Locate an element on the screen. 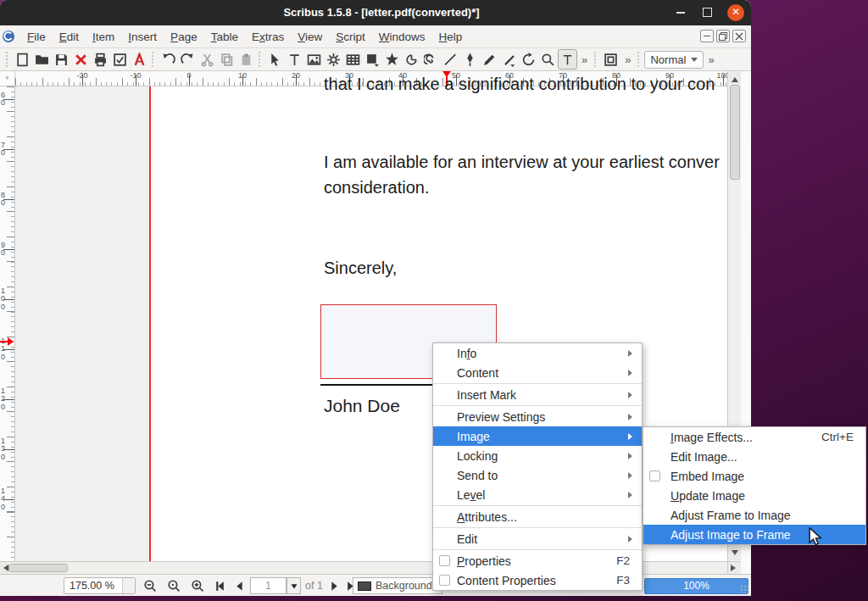  zoom-tool-icon is located at coordinates (548, 59).